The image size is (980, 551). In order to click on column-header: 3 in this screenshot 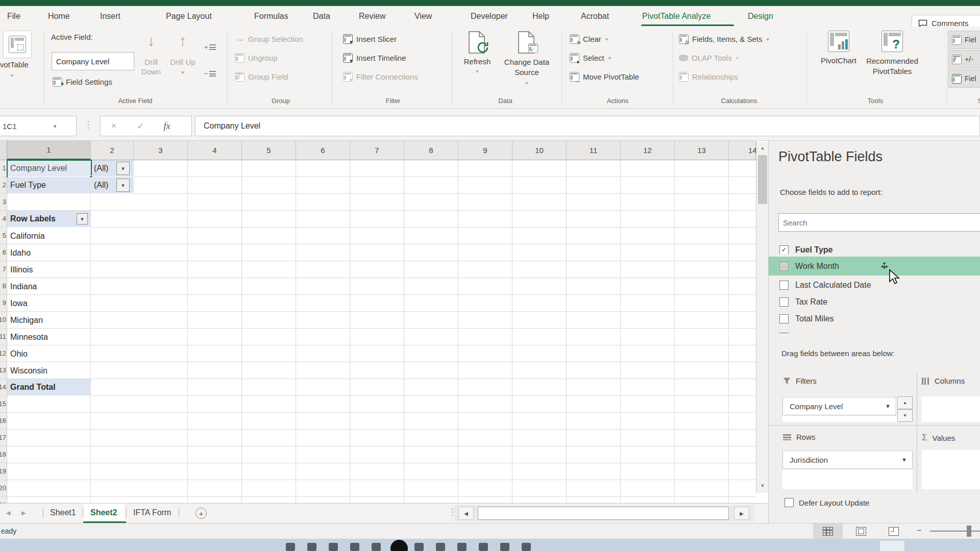, I will do `click(161, 150)`.